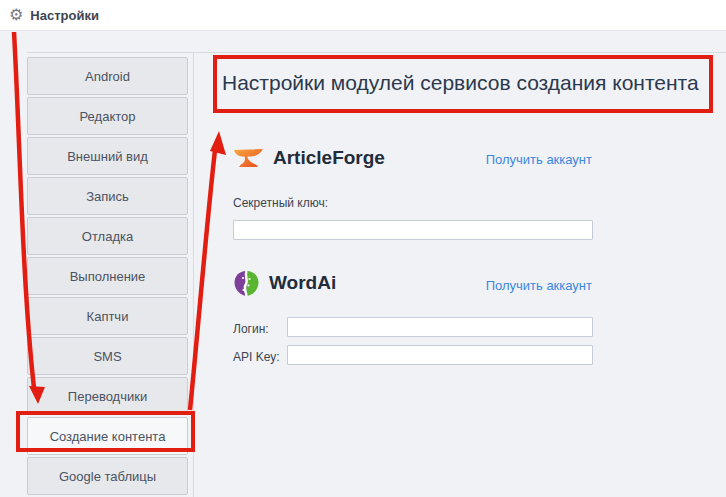 This screenshot has height=497, width=726. What do you see at coordinates (108, 476) in the screenshot?
I see `tab-google-sheets: Google таблицы` at bounding box center [108, 476].